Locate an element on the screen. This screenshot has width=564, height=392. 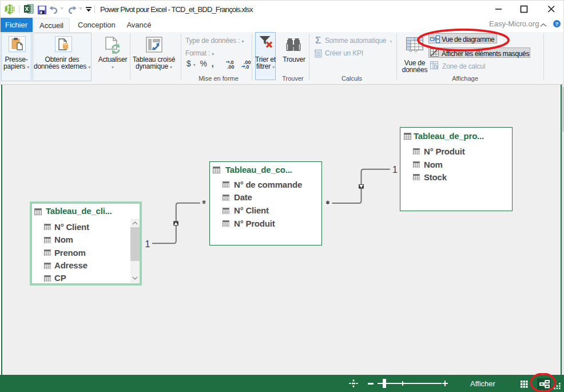
svg-text: fx is located at coordinates (436, 66).